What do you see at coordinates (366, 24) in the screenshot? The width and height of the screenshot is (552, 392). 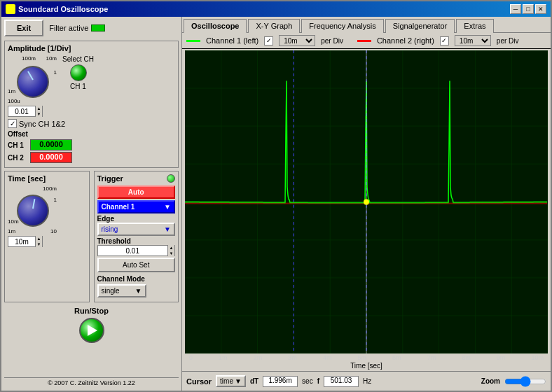 I see `tab-bar: Oscilloscope X-Y Graph Frequency Analysi…` at bounding box center [366, 24].